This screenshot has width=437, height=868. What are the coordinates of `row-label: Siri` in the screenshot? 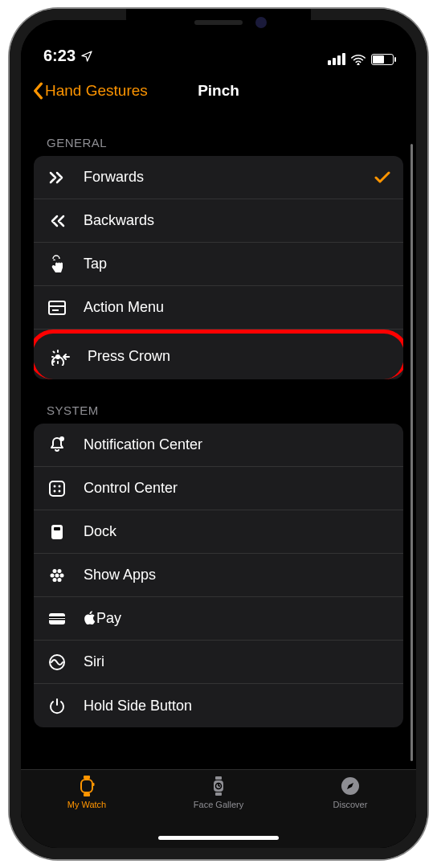 It's located at (237, 662).